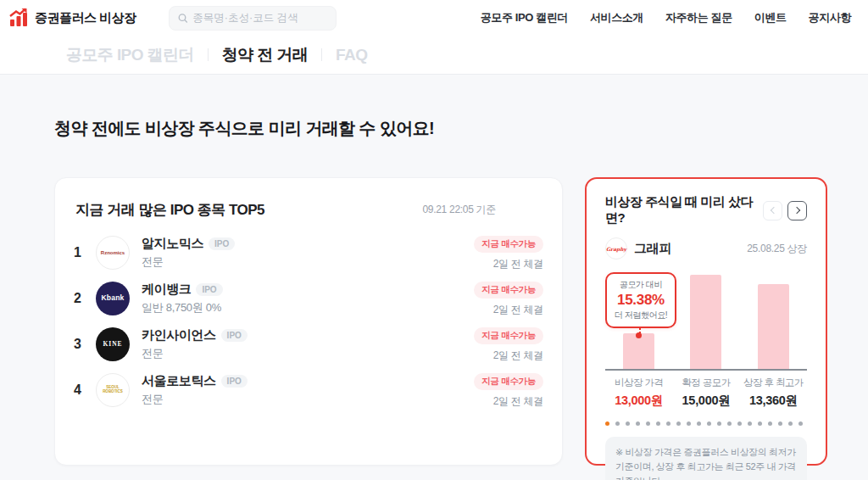 The image size is (868, 480). I want to click on chart-bar-post-listing-high, so click(773, 327).